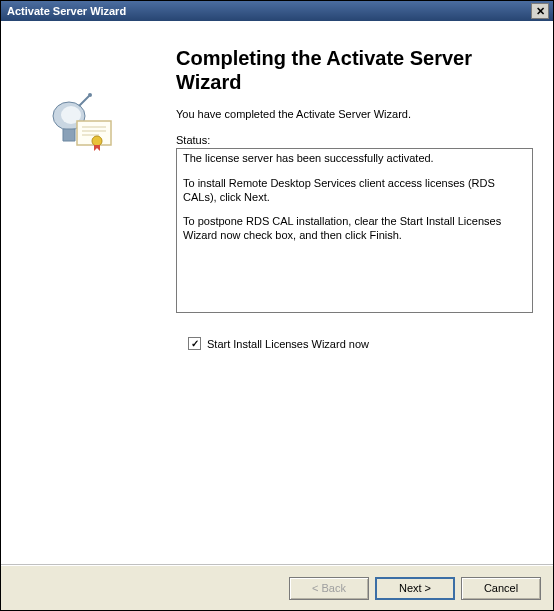 The width and height of the screenshot is (554, 611). I want to click on cancel-button: Cancel, so click(501, 588).